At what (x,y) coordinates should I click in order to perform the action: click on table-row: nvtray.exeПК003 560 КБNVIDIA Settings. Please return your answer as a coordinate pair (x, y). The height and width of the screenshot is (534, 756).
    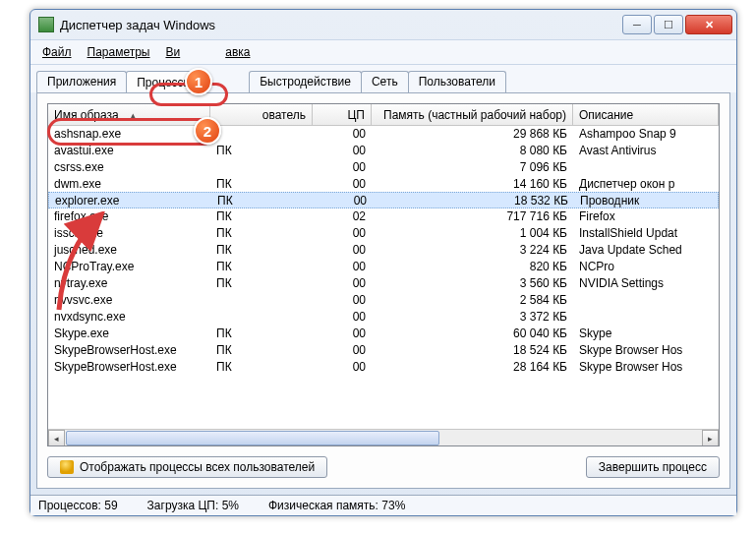
    Looking at the image, I should click on (383, 283).